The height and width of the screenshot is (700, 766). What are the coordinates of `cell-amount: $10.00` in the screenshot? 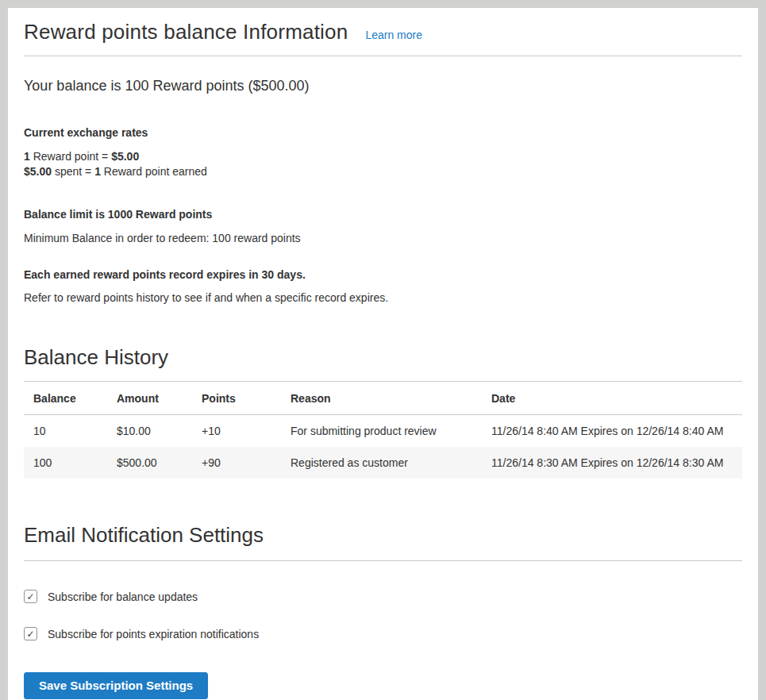 It's located at (151, 432).